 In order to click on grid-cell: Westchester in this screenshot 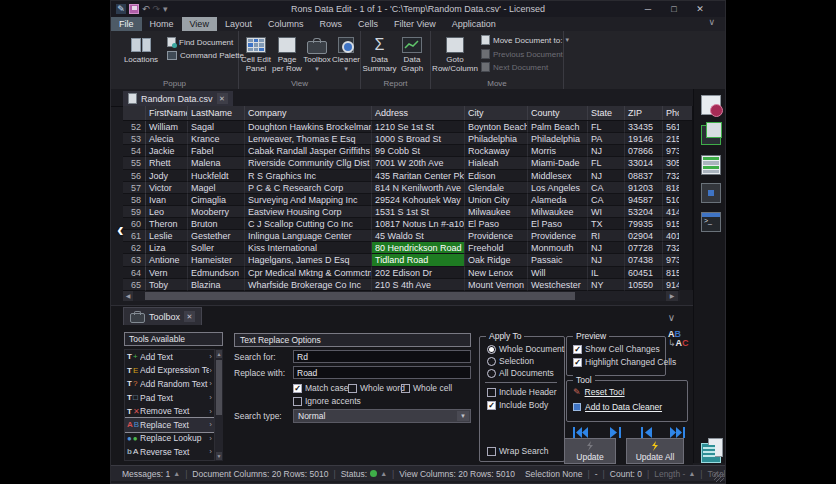, I will do `click(558, 285)`.